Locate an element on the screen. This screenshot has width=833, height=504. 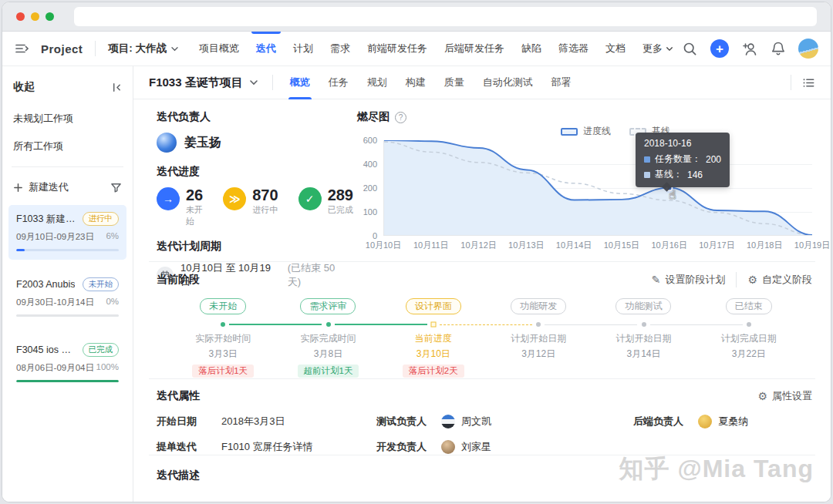
phase-info: 当前进度3月10日落后计划2天 is located at coordinates (433, 353).